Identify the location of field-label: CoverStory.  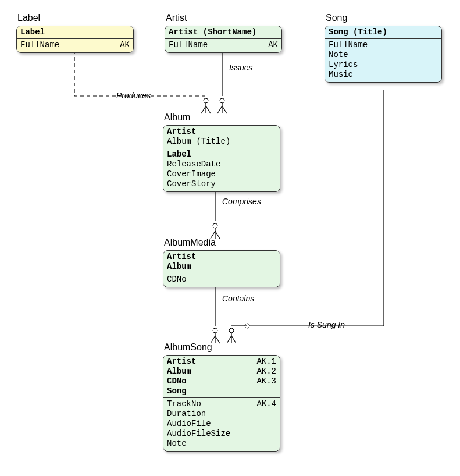
(191, 184).